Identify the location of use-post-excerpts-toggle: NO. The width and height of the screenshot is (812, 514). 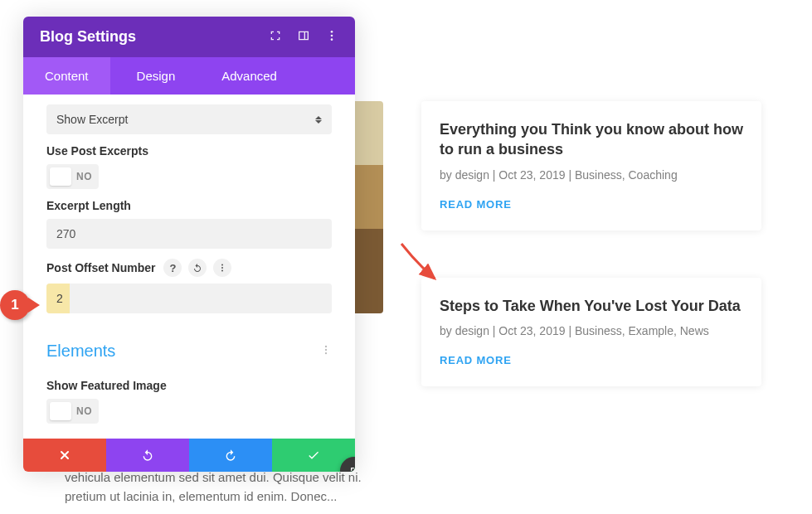
(73, 177).